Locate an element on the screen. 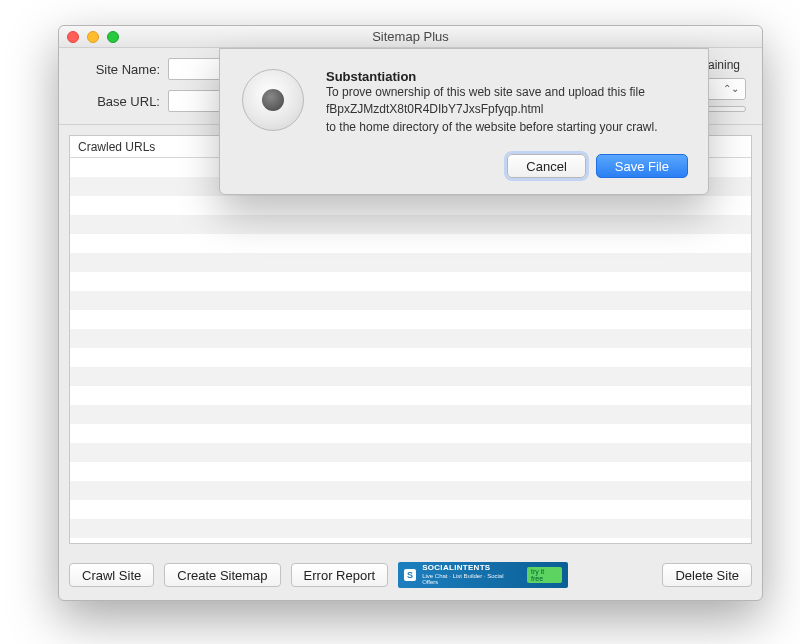 The width and height of the screenshot is (800, 644). ad-brand: SOCIALINTENTS is located at coordinates (472, 568).